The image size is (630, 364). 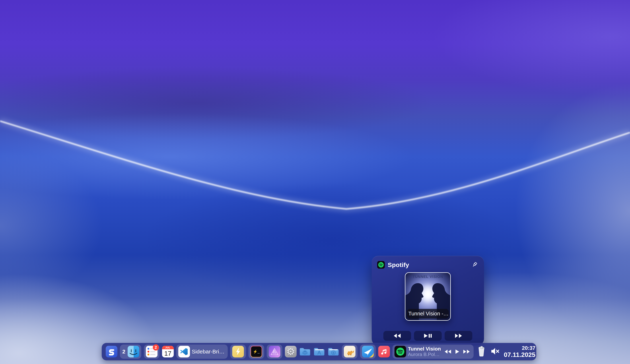 I want to click on widget-title: Spotify, so click(x=428, y=265).